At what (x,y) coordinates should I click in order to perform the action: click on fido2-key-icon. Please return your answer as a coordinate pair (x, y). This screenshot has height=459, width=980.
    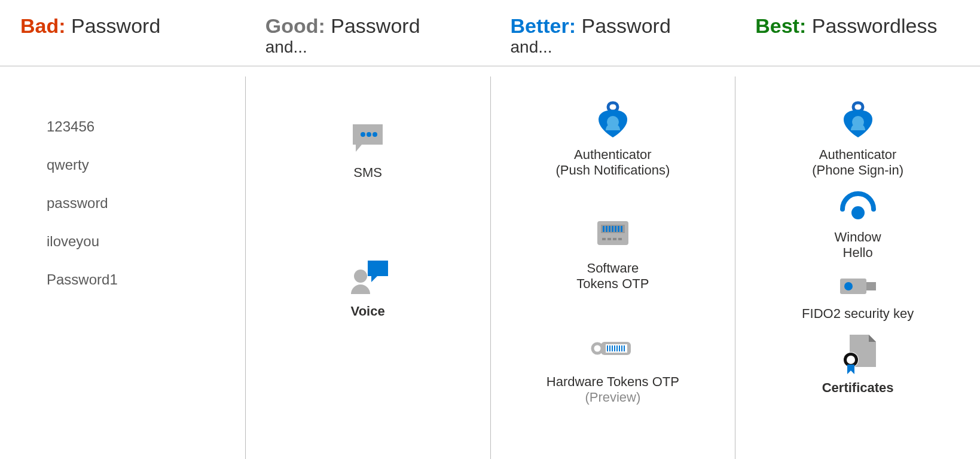
    Looking at the image, I should click on (858, 286).